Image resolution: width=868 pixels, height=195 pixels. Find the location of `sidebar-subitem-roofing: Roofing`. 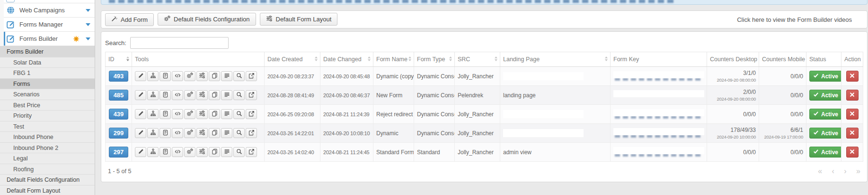

sidebar-subitem-roofing: Roofing is located at coordinates (47, 170).